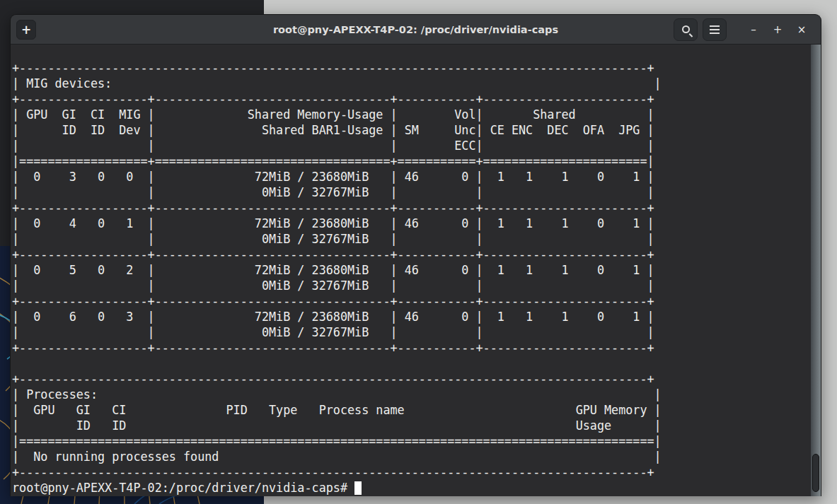  Describe the element at coordinates (410, 488) in the screenshot. I see `shell-prompt-line: root@pny-APEXX-T4P-02:/proc/driver/nvidi…` at that location.